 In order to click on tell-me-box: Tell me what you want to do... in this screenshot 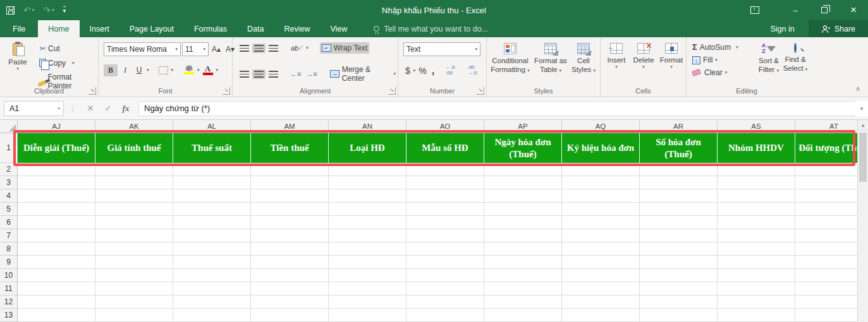, I will do `click(431, 29)`.